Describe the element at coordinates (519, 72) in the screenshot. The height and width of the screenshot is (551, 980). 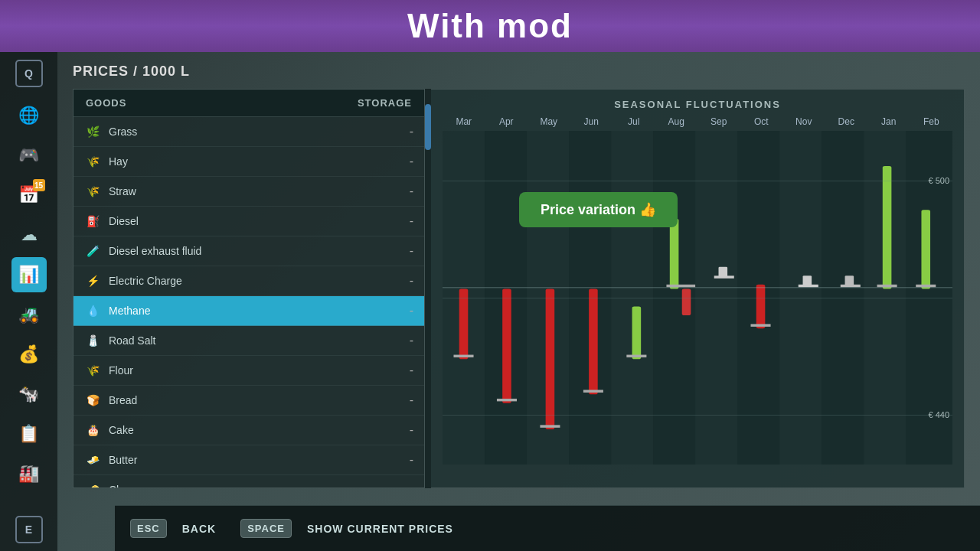
I see `prices-title: PRICES / 1000 L` at that location.